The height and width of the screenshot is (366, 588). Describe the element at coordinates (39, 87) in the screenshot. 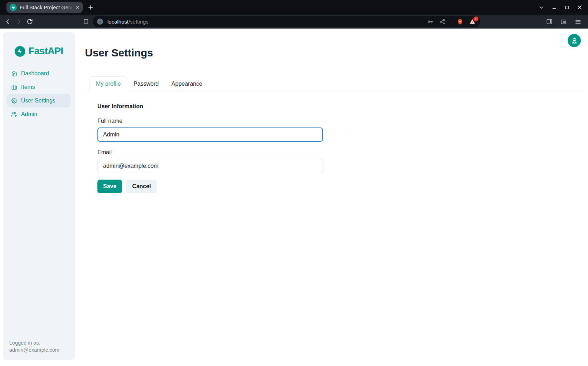

I see `sidebar-item-items: Items` at that location.